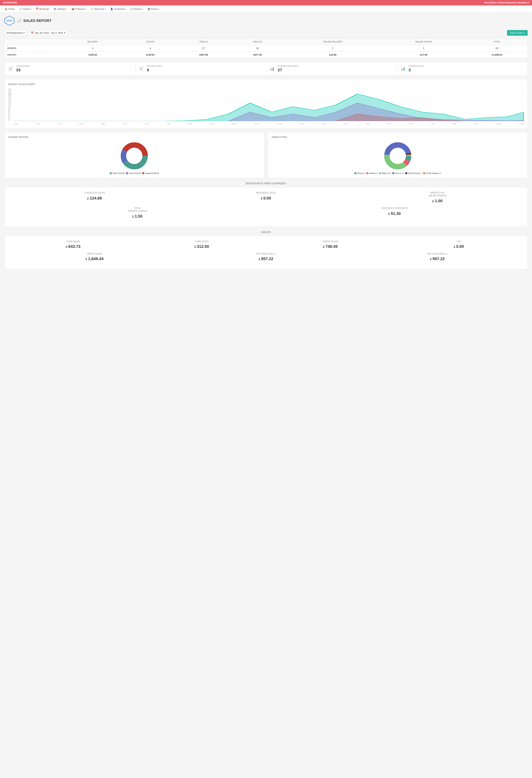  Describe the element at coordinates (272, 69) in the screenshot. I see `pending-icon: 📊` at that location.